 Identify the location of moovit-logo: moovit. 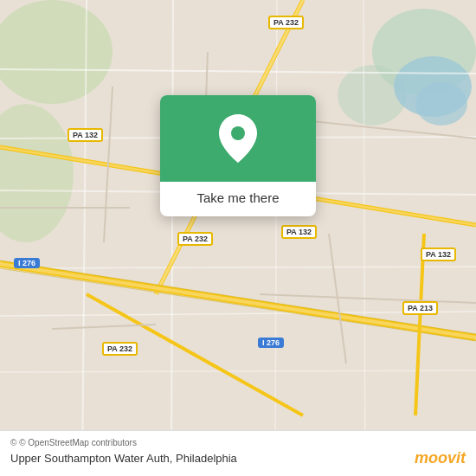
(440, 459).